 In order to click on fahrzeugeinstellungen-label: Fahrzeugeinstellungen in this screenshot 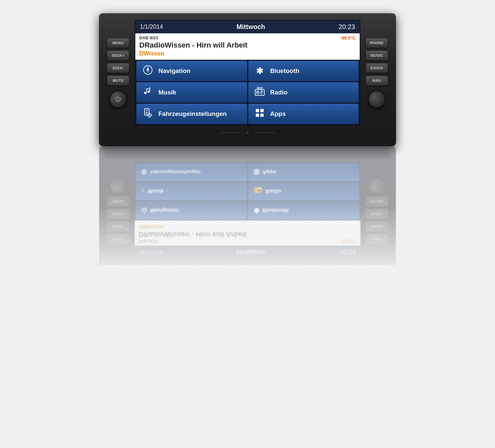, I will do `click(193, 114)`.